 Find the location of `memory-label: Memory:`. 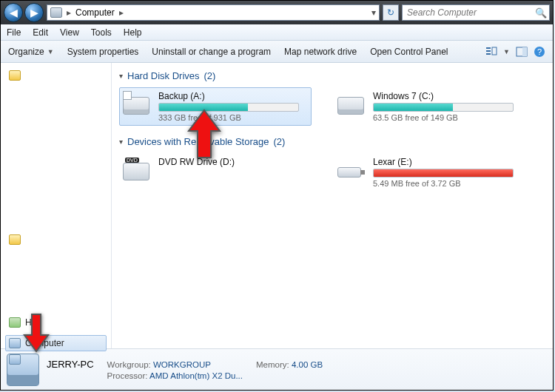

memory-label: Memory: is located at coordinates (272, 365).